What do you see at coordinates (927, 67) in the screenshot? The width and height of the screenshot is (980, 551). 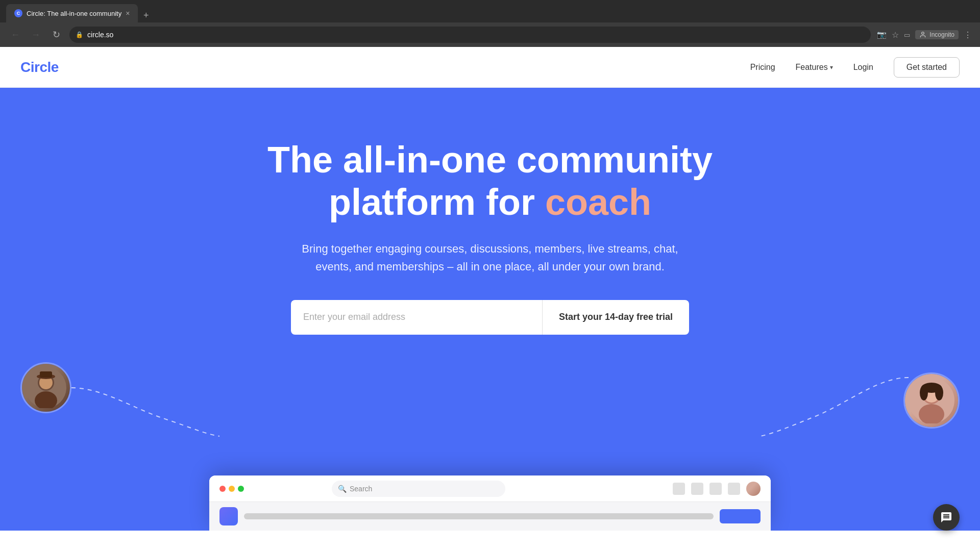 I see `nav-get-started-button: Get started` at bounding box center [927, 67].